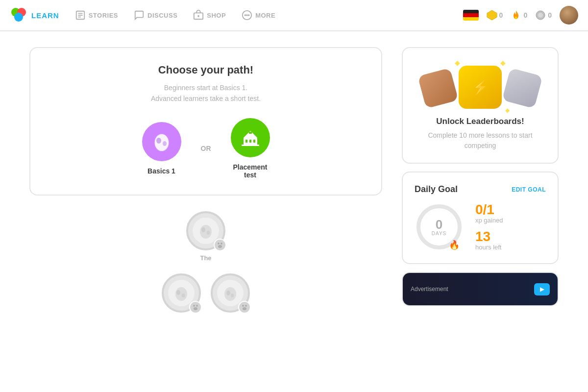 Image resolution: width=588 pixels, height=392 pixels. I want to click on nav-item-discuss: DISCUSS, so click(156, 15).